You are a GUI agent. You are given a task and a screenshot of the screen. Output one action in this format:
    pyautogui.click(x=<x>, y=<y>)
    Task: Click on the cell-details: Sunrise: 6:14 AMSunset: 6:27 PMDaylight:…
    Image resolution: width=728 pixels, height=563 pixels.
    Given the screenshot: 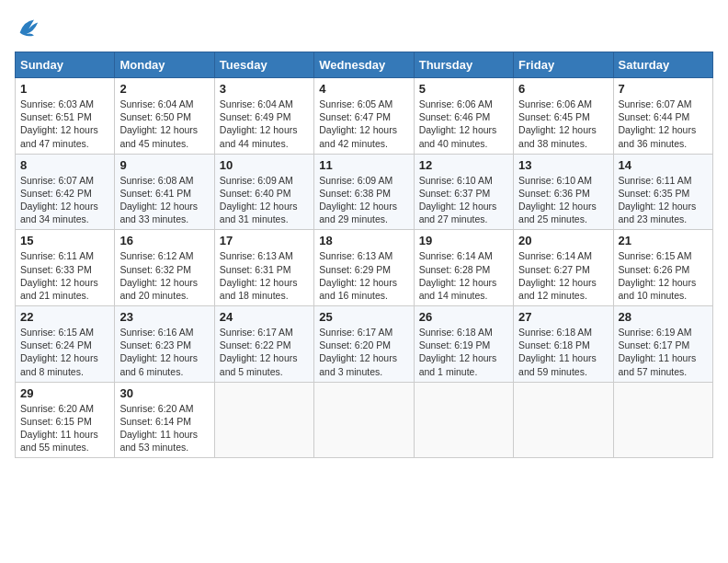 What is the action you would take?
    pyautogui.click(x=563, y=276)
    